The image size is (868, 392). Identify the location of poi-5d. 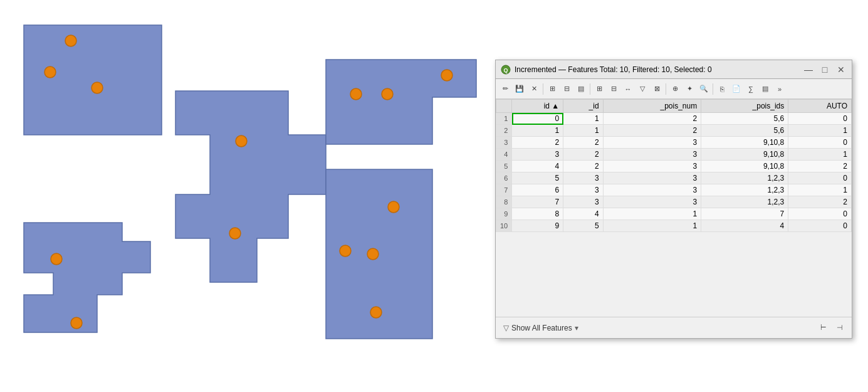
(376, 312).